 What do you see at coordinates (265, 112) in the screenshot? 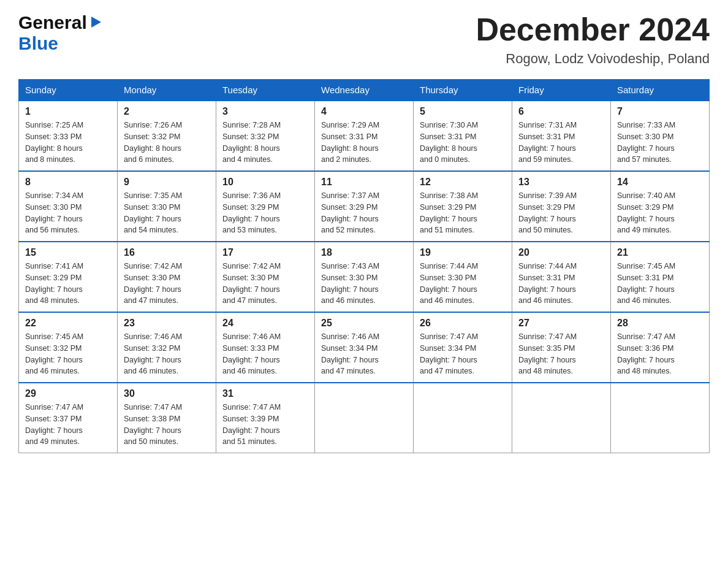
I see `day-number: 3` at bounding box center [265, 112].